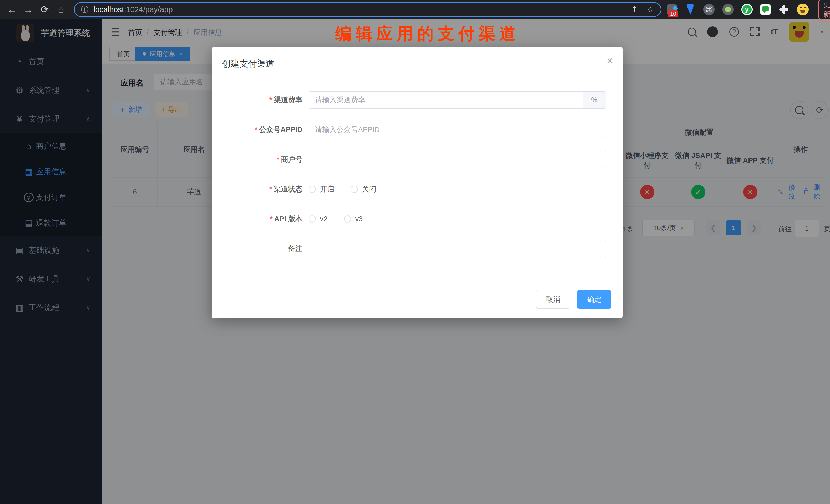  I want to click on percent-suffix: %, so click(594, 100).